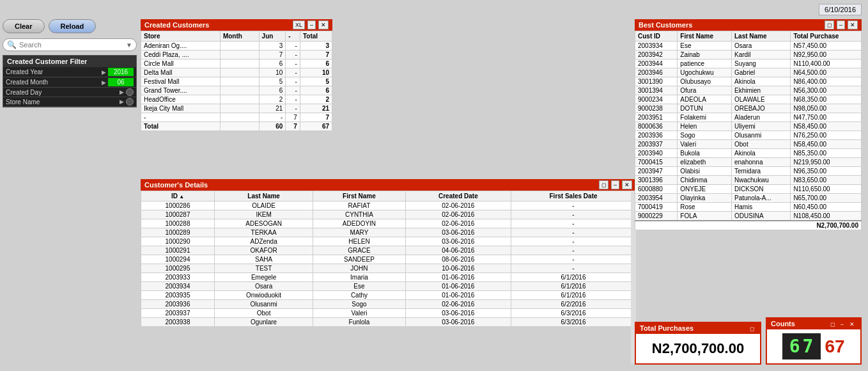 The height and width of the screenshot is (371, 868). Describe the element at coordinates (603, 185) in the screenshot. I see `details-expand-button: ◻` at that location.